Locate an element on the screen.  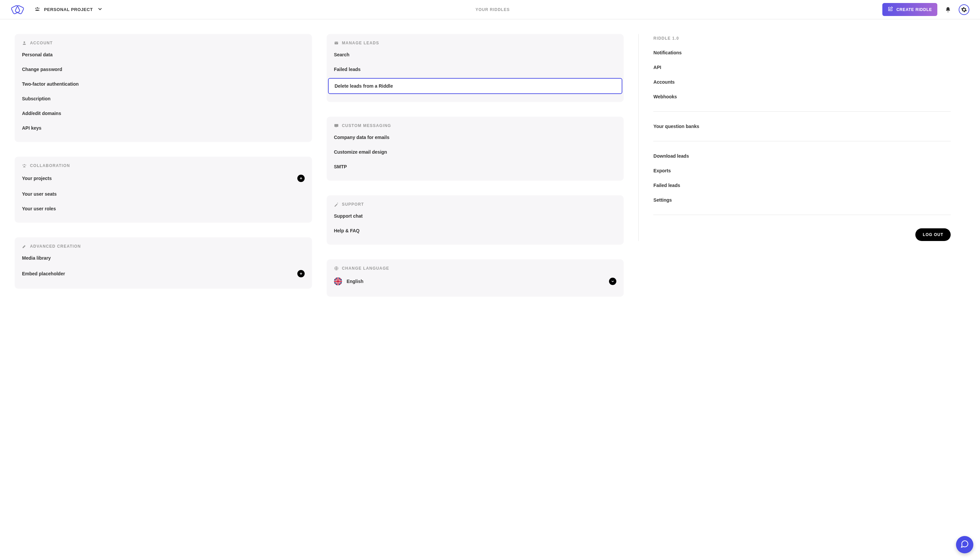
edit-icon is located at coordinates (890, 9).